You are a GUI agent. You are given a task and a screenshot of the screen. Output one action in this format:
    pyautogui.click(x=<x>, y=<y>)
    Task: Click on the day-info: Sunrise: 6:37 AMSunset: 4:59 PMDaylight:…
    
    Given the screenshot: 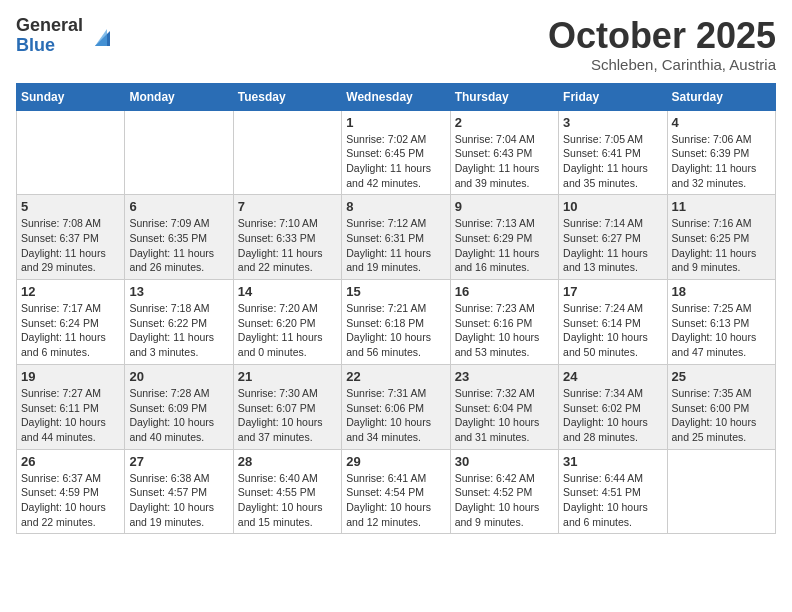 What is the action you would take?
    pyautogui.click(x=70, y=500)
    